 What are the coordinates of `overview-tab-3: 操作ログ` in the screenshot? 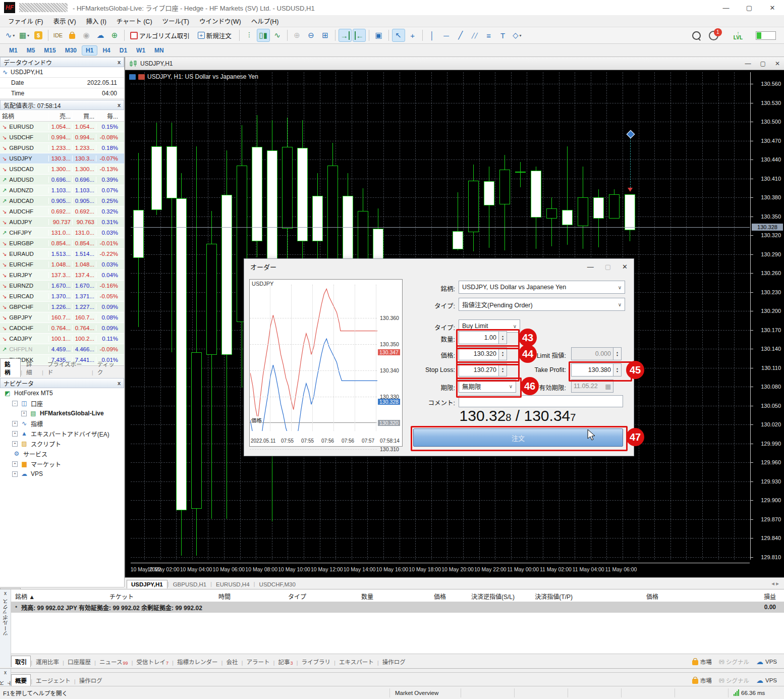 It's located at (91, 680).